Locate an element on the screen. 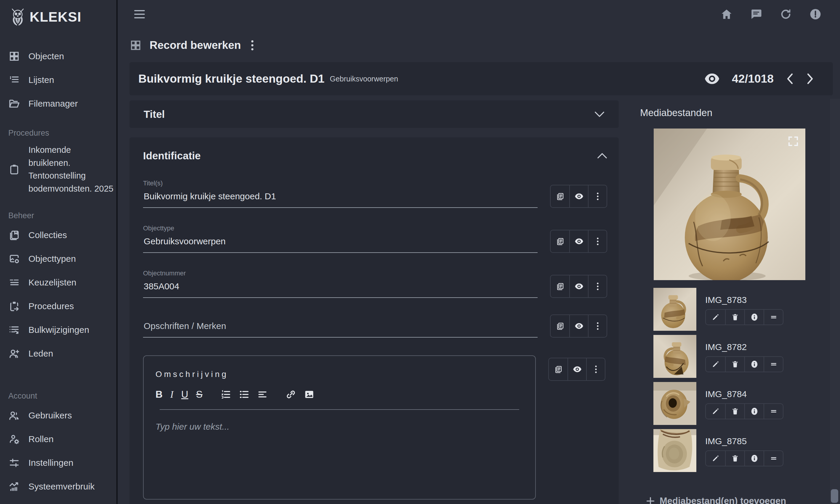  field-opschriften: Opschriften / Merken is located at coordinates (340, 327).